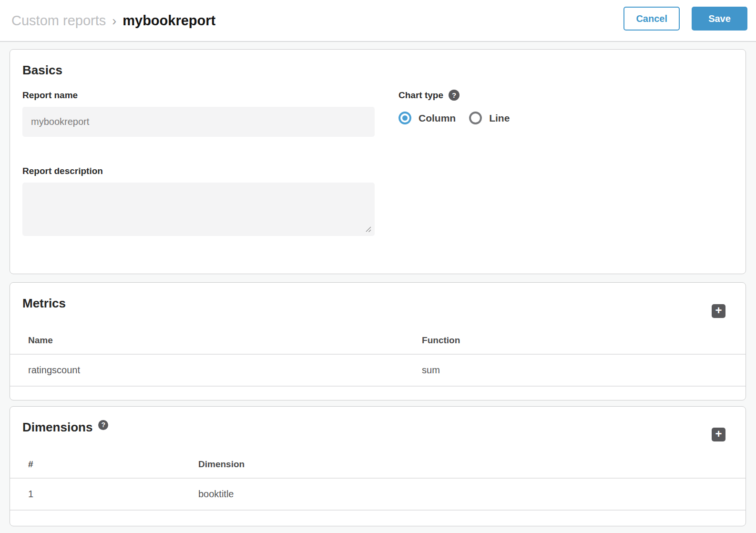  Describe the element at coordinates (103, 425) in the screenshot. I see `dimensions-help-icon: ?` at that location.